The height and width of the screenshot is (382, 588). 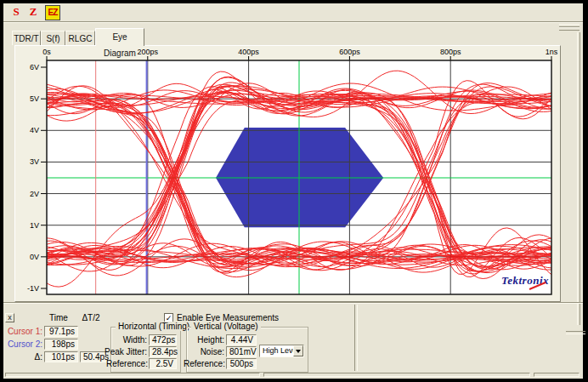 What do you see at coordinates (569, 29) in the screenshot?
I see `splitter-grip-line` at bounding box center [569, 29].